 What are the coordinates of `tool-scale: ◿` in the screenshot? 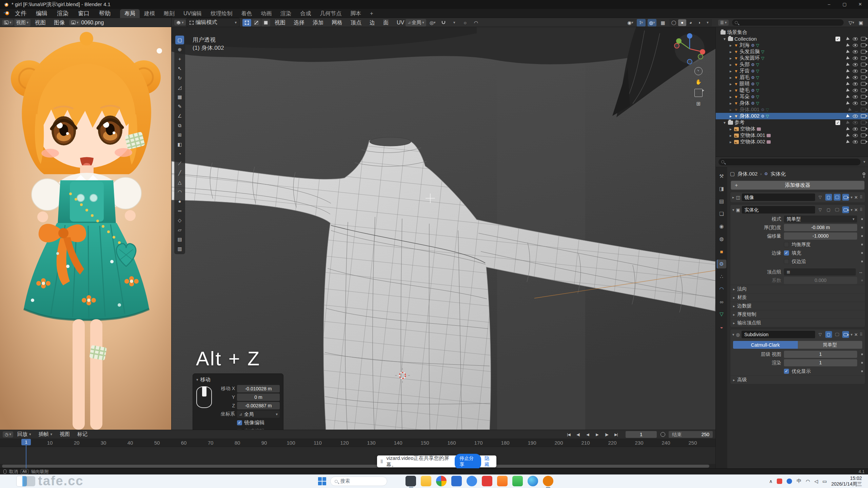 It's located at (180, 87).